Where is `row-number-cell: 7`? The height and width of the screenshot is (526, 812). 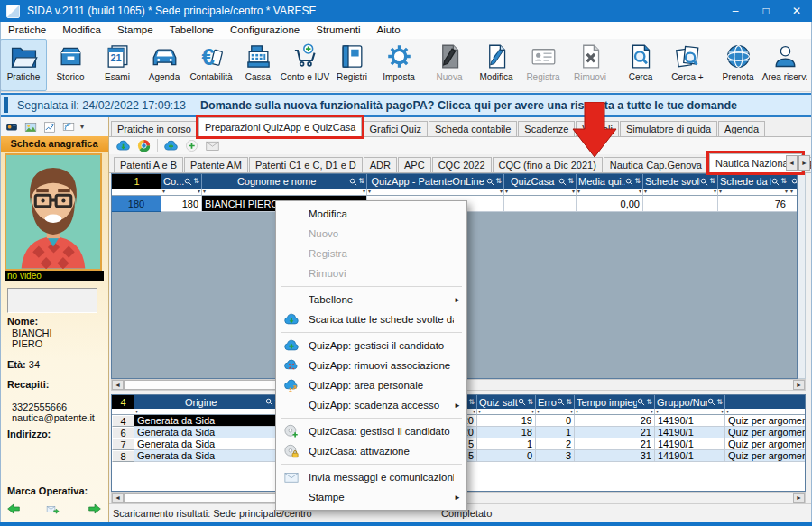 row-number-cell: 7 is located at coordinates (123, 444).